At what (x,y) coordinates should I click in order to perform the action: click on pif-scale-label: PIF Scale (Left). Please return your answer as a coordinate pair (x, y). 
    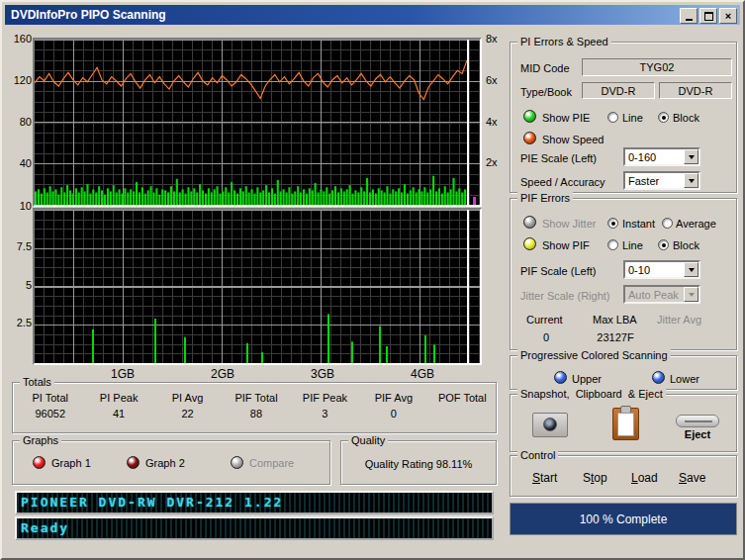
    Looking at the image, I should click on (558, 271).